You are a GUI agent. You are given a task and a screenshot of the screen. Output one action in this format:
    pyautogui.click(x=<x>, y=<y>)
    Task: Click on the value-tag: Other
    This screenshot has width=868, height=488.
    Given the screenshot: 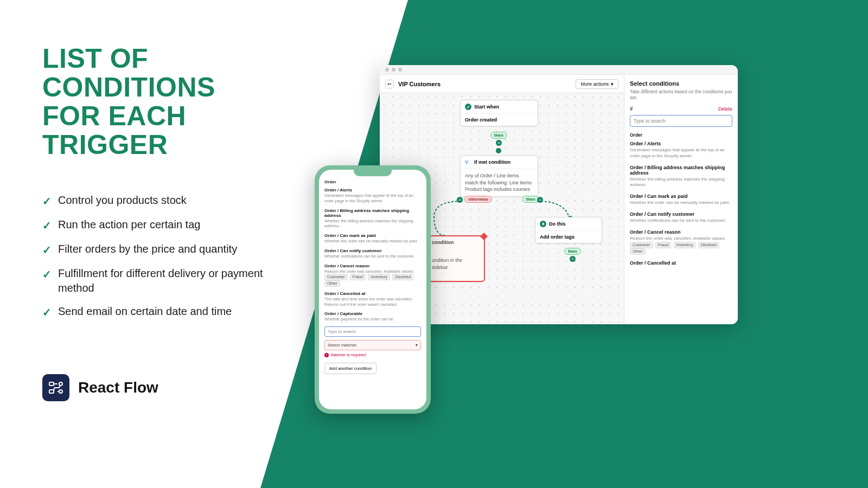 What is the action you would take?
    pyautogui.click(x=638, y=252)
    